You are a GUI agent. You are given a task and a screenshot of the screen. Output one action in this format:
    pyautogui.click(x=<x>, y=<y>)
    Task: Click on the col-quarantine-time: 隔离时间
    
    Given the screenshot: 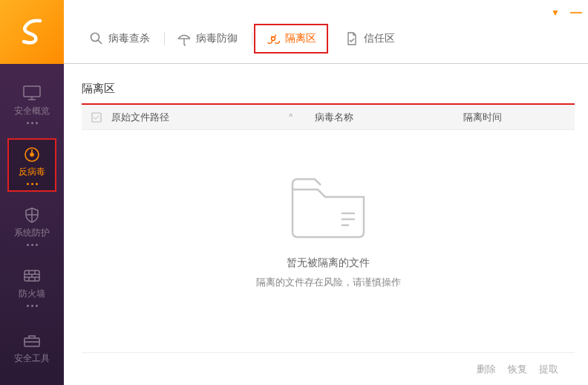 What is the action you would take?
    pyautogui.click(x=519, y=117)
    